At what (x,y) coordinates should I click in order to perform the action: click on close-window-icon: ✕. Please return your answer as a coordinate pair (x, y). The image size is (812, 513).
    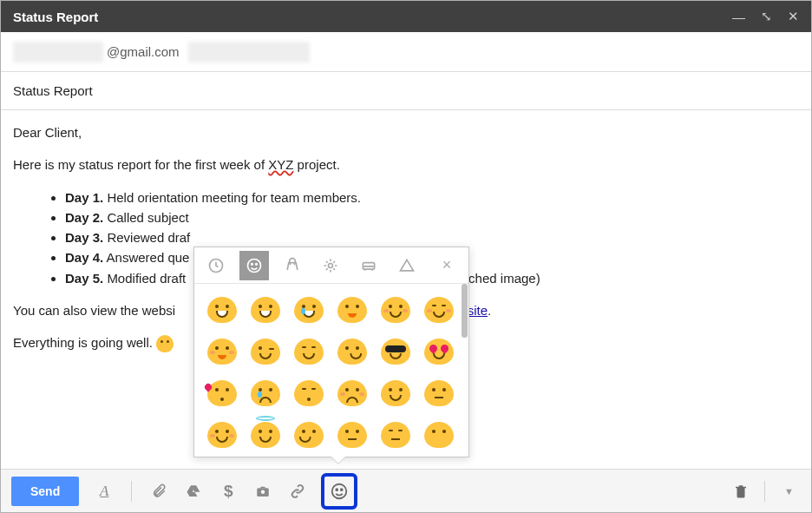
    Looking at the image, I should click on (793, 16).